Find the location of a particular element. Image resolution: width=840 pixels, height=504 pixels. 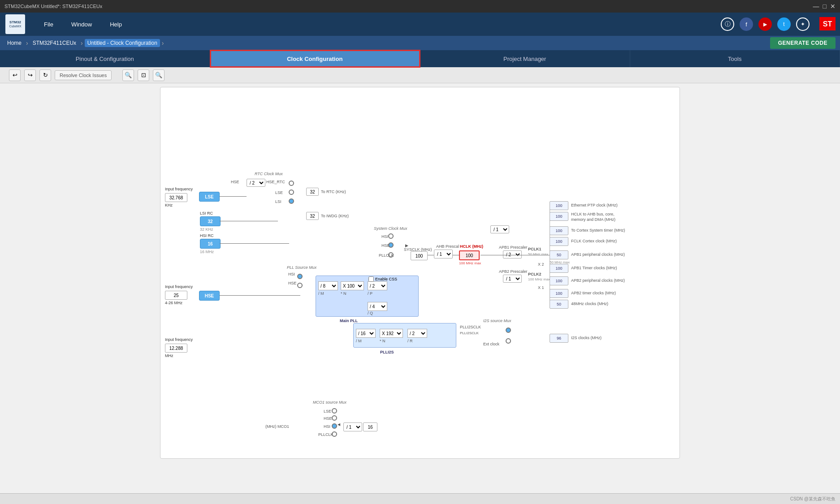

sysclk-hsi-label: HSI is located at coordinates (385, 237).